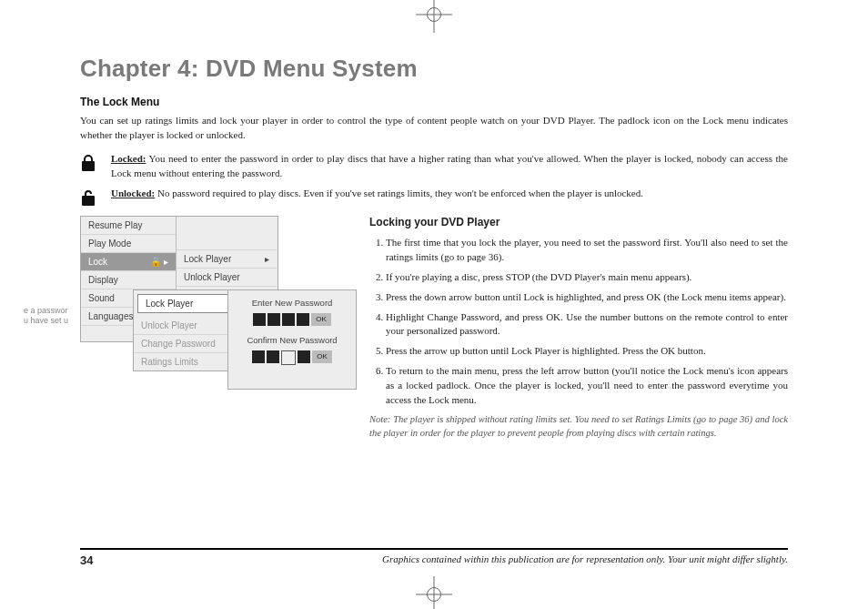 This screenshot has height=609, width=868. What do you see at coordinates (434, 128) in the screenshot?
I see `intro-paragraph: You can set up ratings limits and lock y…` at bounding box center [434, 128].